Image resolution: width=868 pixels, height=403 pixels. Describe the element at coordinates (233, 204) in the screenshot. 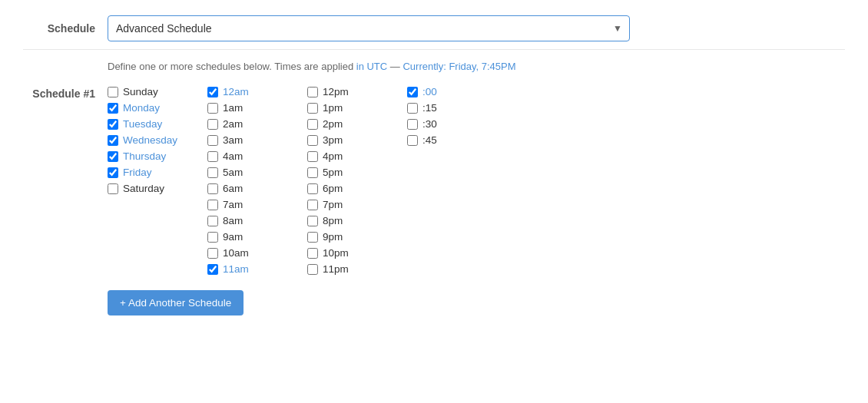

I see `am-hour-label-7: 7am` at that location.